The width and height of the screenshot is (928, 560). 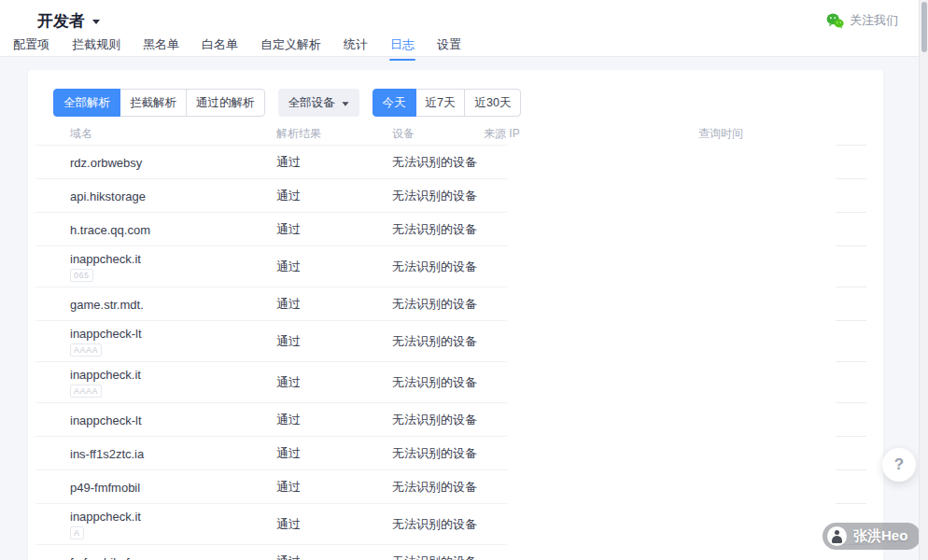 What do you see at coordinates (456, 420) in the screenshot?
I see `table-row: inappcheck-lt 通过 无法识别的设备` at bounding box center [456, 420].